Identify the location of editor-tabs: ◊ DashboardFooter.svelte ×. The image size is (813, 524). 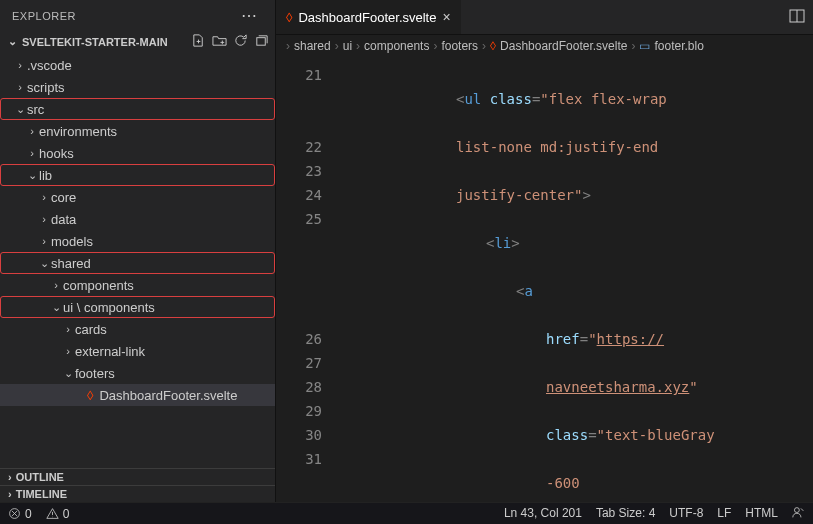
(544, 18).